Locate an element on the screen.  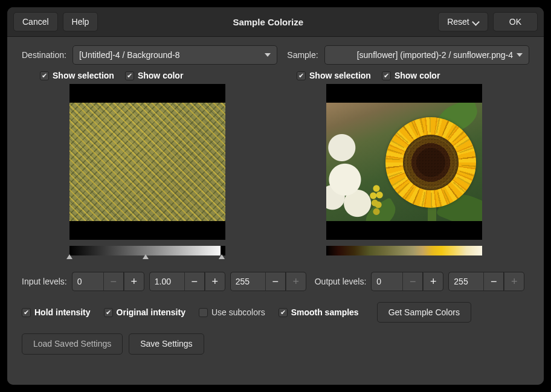
use-subcolors-check: Use subcolors is located at coordinates (232, 312).